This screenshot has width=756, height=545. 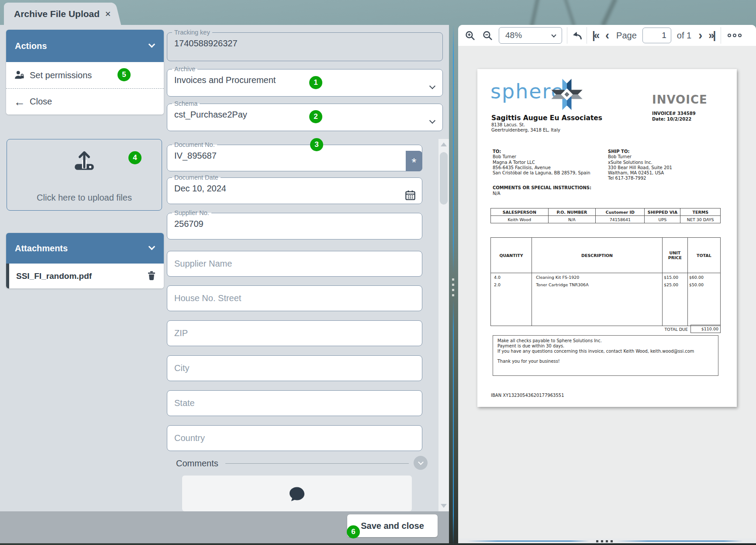 I want to click on calendar-icon, so click(x=411, y=195).